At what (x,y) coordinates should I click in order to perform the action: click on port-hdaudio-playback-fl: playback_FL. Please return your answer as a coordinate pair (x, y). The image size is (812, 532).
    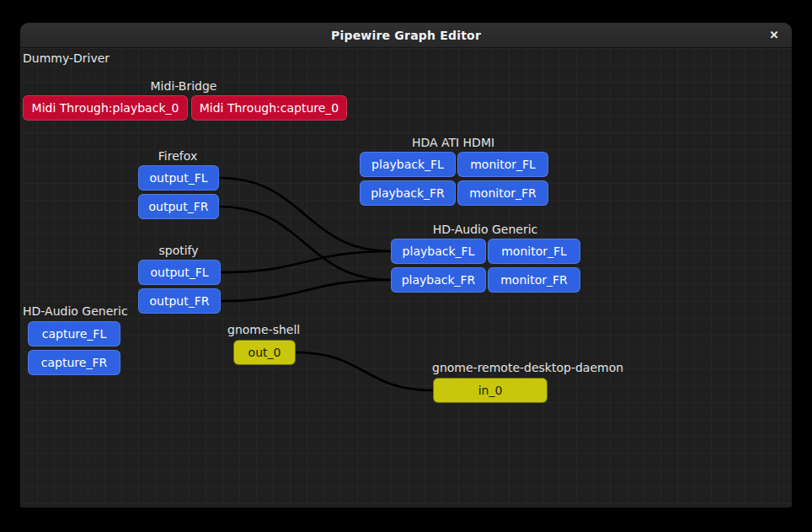
    Looking at the image, I should click on (438, 251).